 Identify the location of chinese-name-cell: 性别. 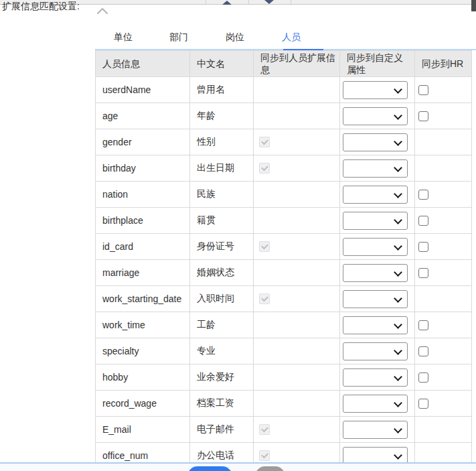
(222, 142).